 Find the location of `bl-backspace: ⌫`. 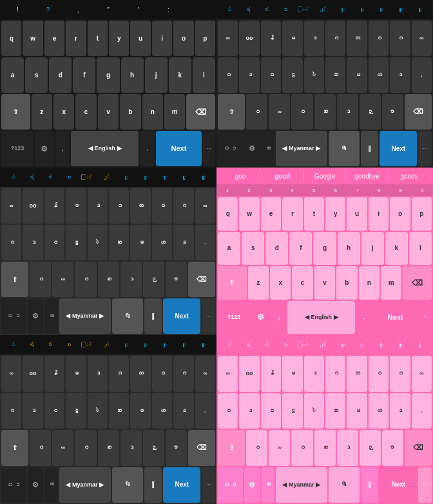

bl-backspace: ⌫ is located at coordinates (202, 448).